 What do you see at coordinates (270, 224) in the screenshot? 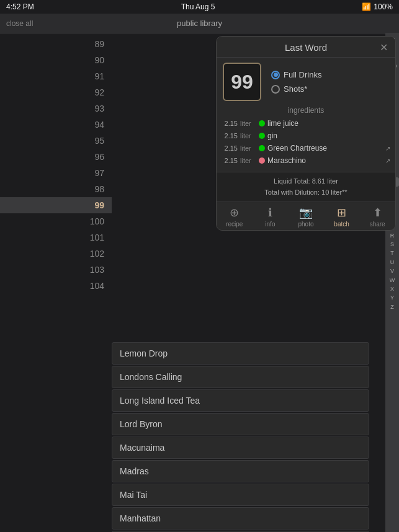
I see `tab-label-info: info` at bounding box center [270, 224].